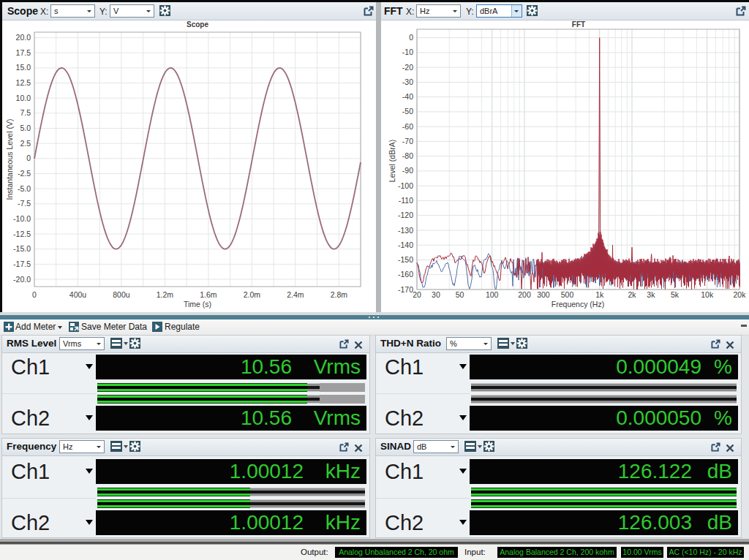  Describe the element at coordinates (22, 219) in the screenshot. I see `svg-text: -10.0` at that location.